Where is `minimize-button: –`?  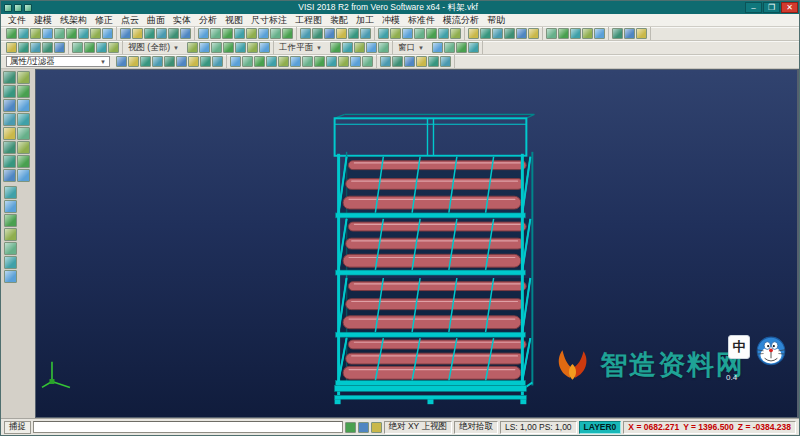
minimize-button: – is located at coordinates (754, 8).